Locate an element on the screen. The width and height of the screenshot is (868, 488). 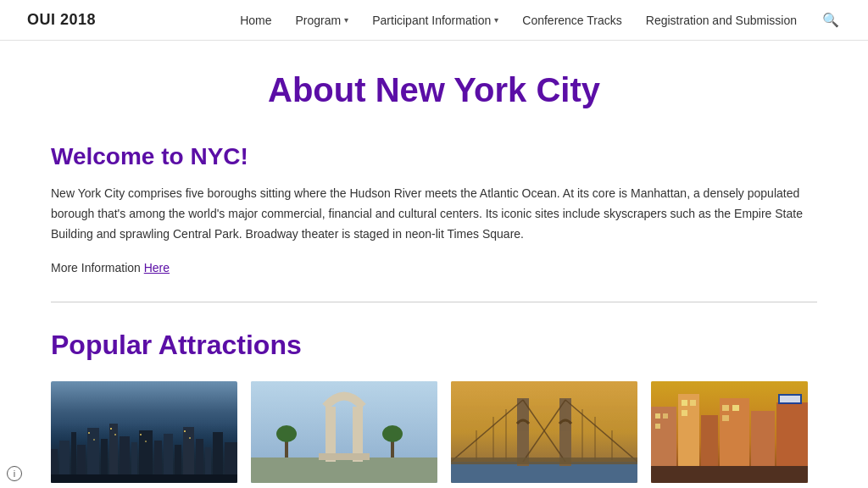
info-icon-wrap: i is located at coordinates (14, 474).